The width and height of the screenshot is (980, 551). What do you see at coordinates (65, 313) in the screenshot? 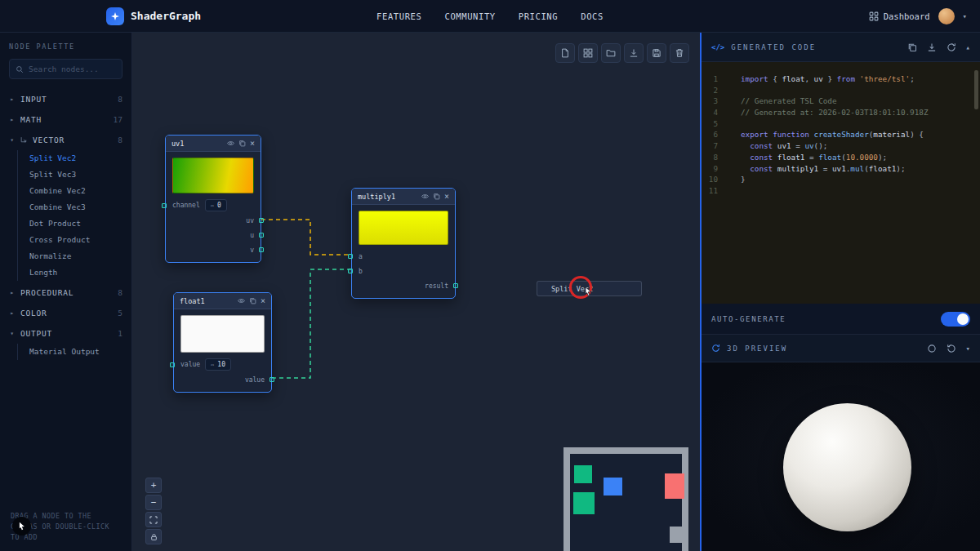
I see `palette-group-color: ▸COLOR5` at bounding box center [65, 313].